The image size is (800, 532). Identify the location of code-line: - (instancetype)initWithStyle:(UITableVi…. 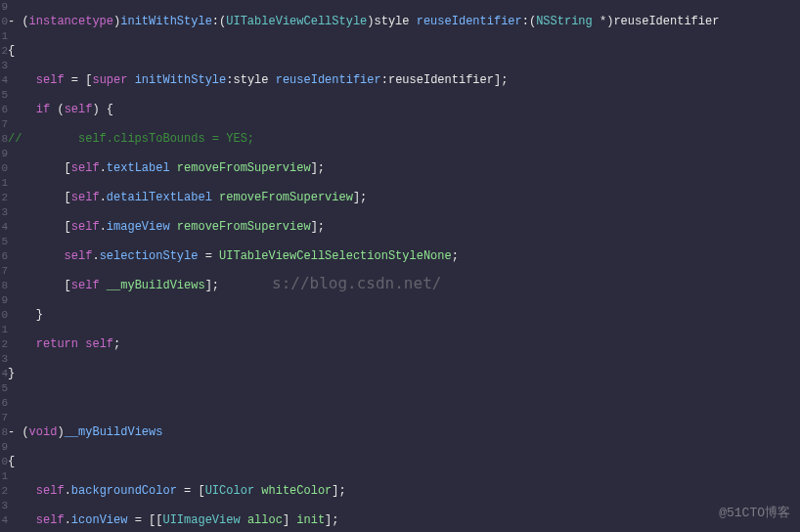
(404, 22).